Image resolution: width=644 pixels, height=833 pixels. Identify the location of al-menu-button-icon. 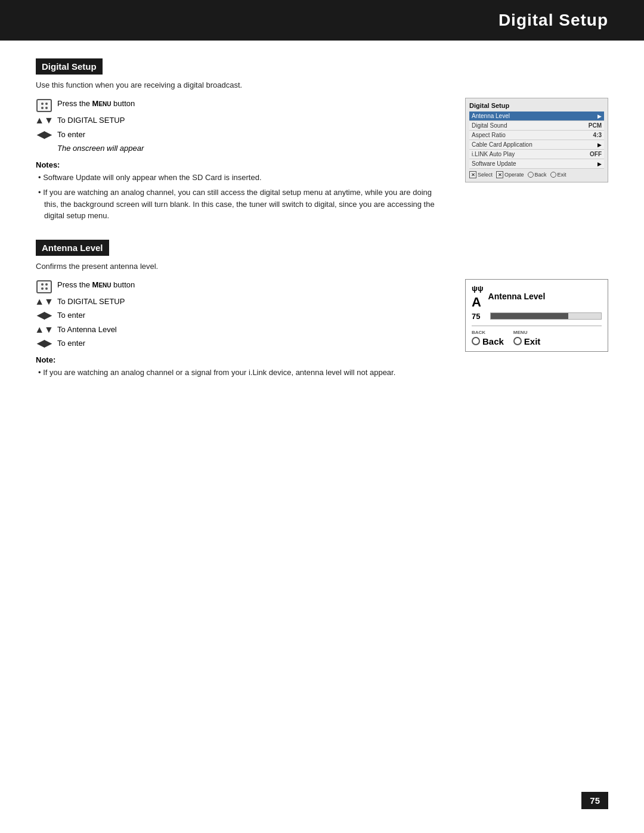
(44, 286).